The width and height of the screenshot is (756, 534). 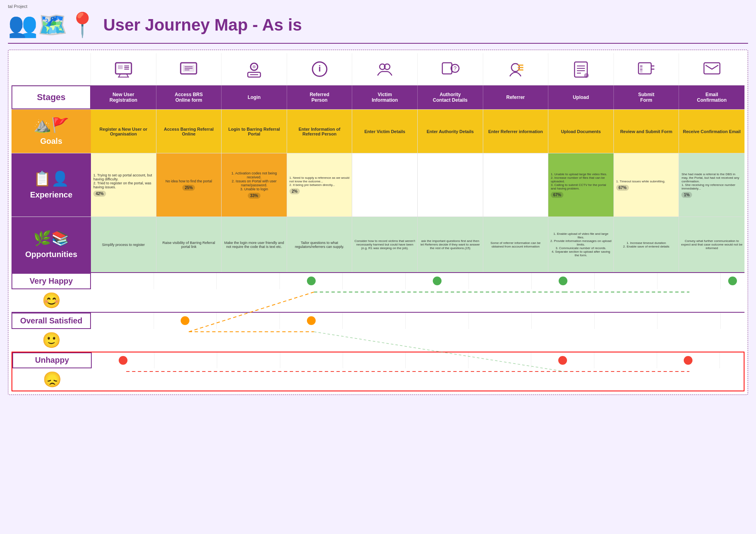 I want to click on opp-5: ask the important questions first and th…, so click(x=450, y=245).